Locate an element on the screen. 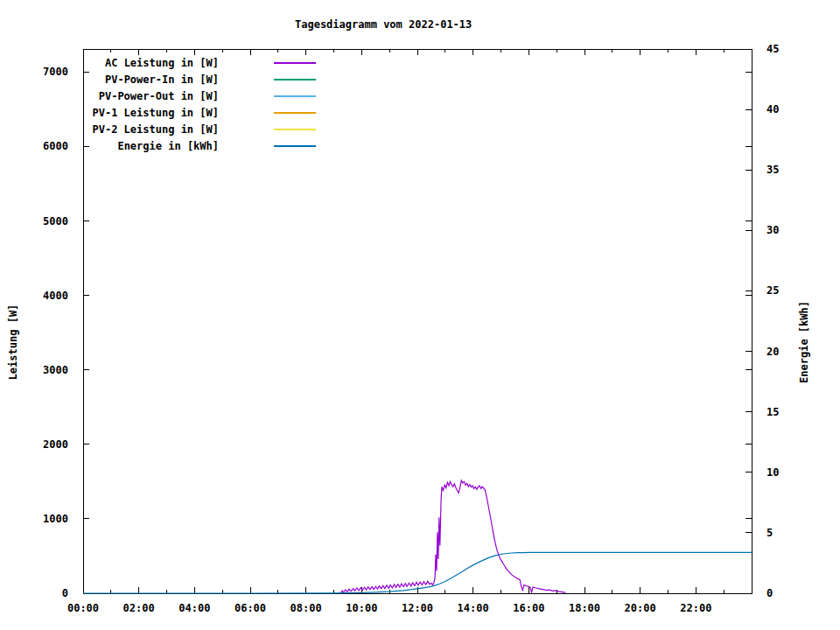 This screenshot has height=630, width=840. x-tick-label: 06:00 is located at coordinates (250, 608).